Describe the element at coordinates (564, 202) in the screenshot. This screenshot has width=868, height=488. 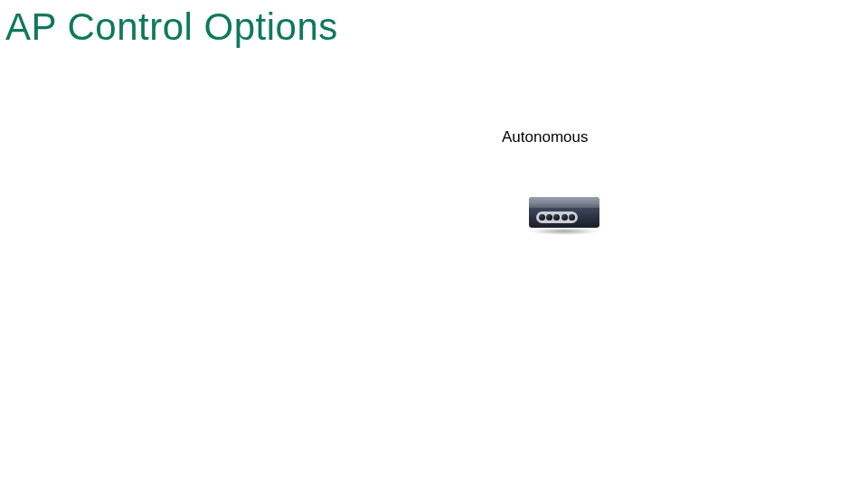
I see `device-top-surface` at that location.